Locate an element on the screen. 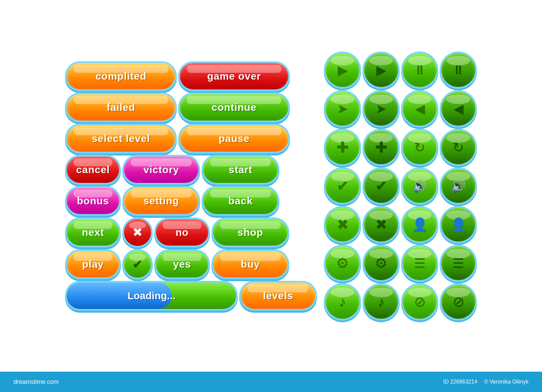 The height and width of the screenshot is (392, 542). sound-dark-circle-button: 🔊 is located at coordinates (458, 186).